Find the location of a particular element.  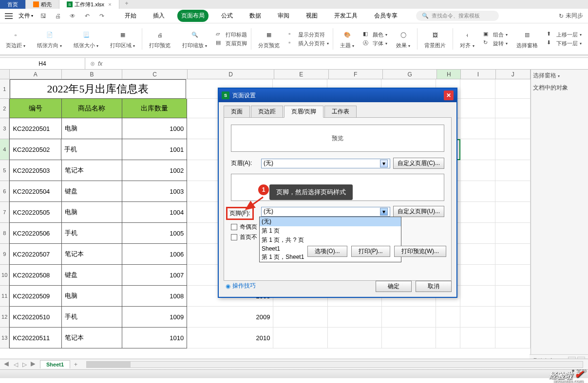

col-header-a: A is located at coordinates (36, 74).